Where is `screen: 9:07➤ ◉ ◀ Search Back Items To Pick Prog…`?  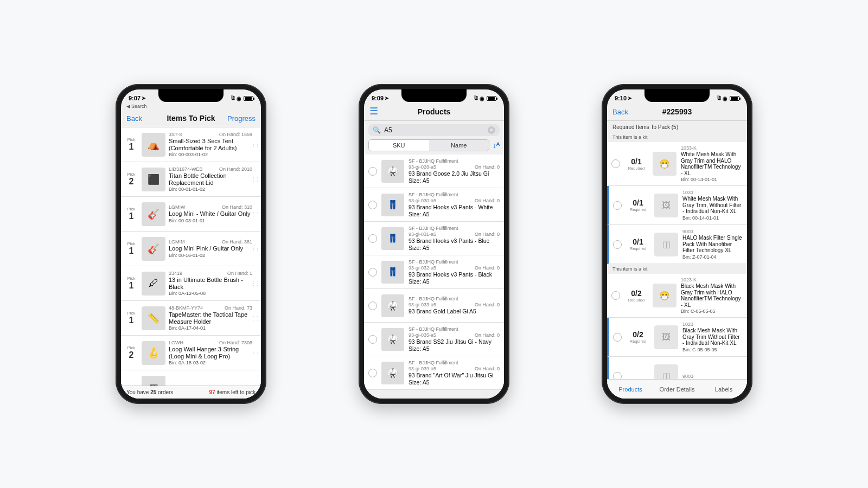
screen: 9:07➤ ◉ ◀ Search Back Items To Pick Prog… is located at coordinates (191, 244).